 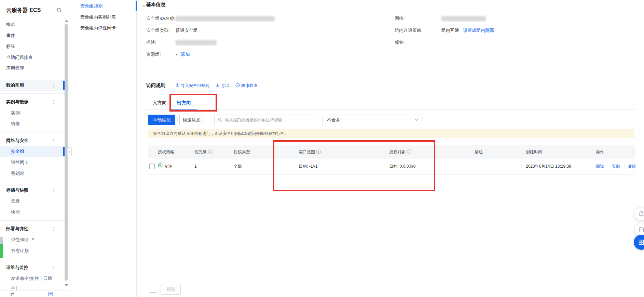 I want to click on subnav-item-instances-in-group: 安全组内实例列表, so click(x=103, y=17).